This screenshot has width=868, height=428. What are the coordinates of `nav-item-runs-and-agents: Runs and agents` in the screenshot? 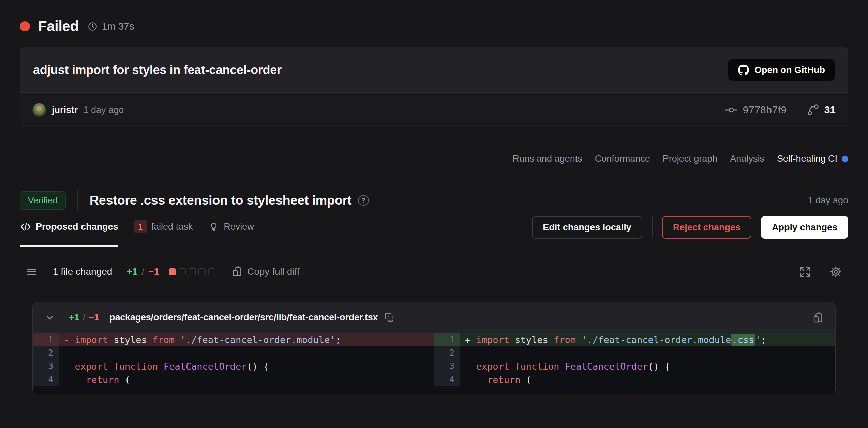 It's located at (548, 159).